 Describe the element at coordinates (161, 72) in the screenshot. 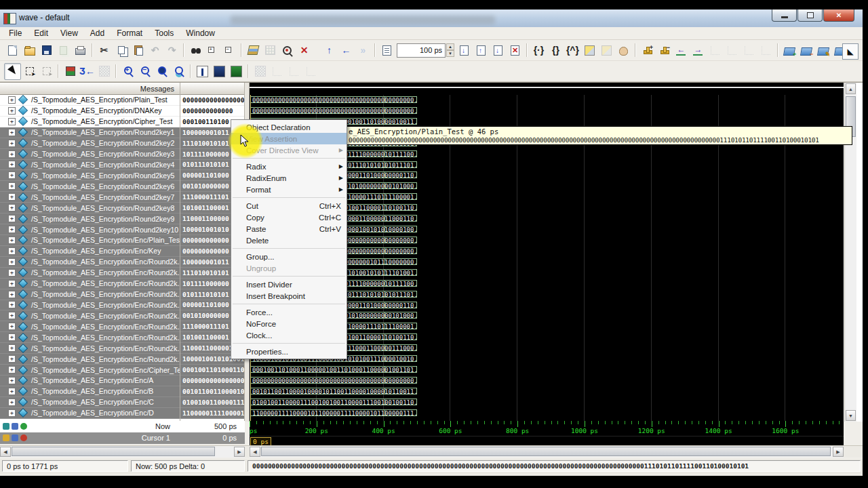

I see `zoom-full-button` at that location.